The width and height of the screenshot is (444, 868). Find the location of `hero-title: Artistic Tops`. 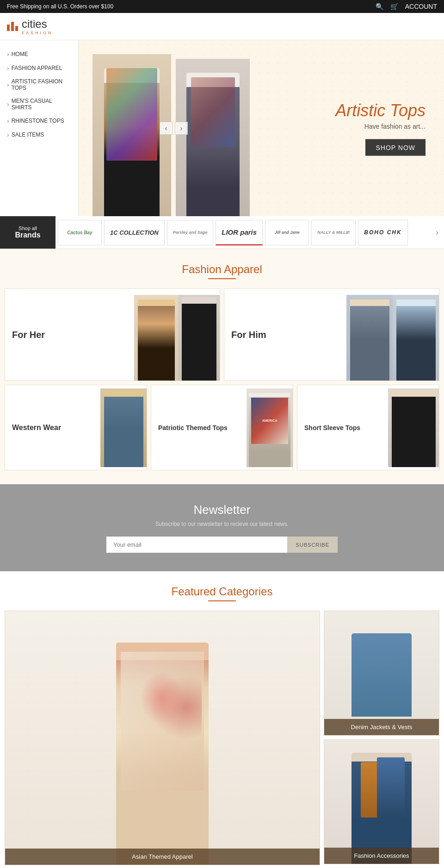

hero-title: Artistic Tops is located at coordinates (380, 111).